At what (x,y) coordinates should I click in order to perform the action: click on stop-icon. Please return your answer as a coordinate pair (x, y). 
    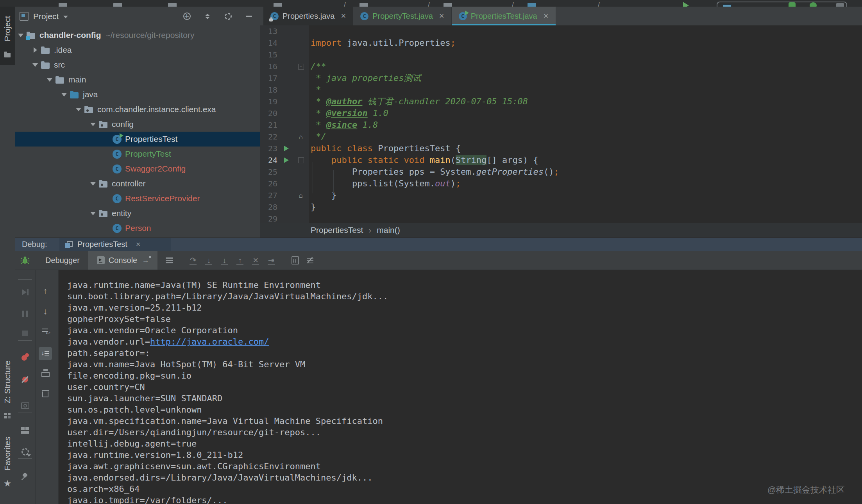
    Looking at the image, I should click on (25, 333).